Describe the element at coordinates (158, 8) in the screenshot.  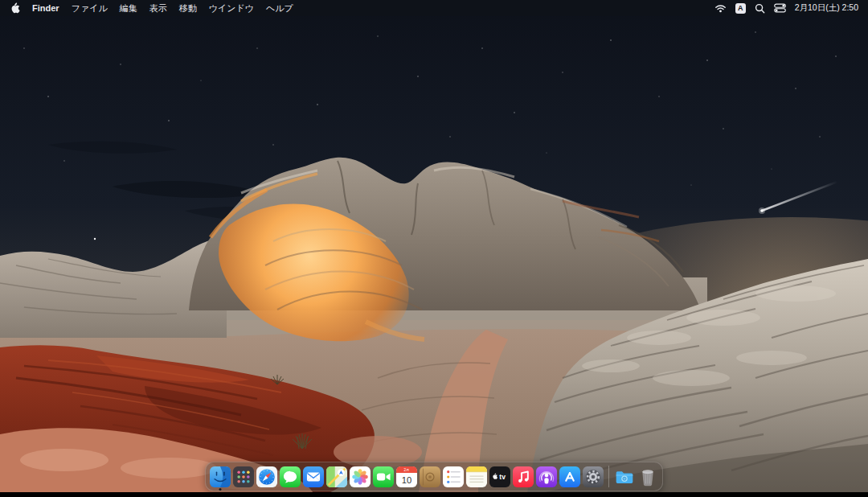
I see `menu-item-view: 表示` at that location.